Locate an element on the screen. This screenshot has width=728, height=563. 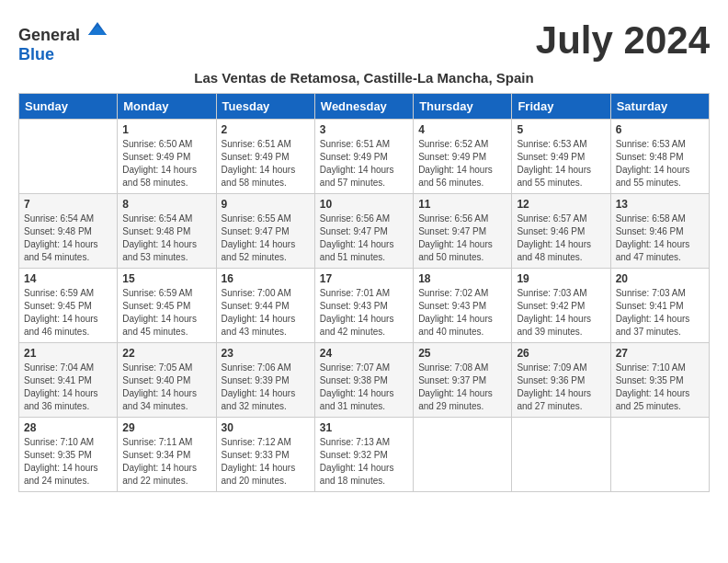
day-info: Sunrise: 7:02 AMSunset: 9:43 PMDaylight:… is located at coordinates (462, 313).